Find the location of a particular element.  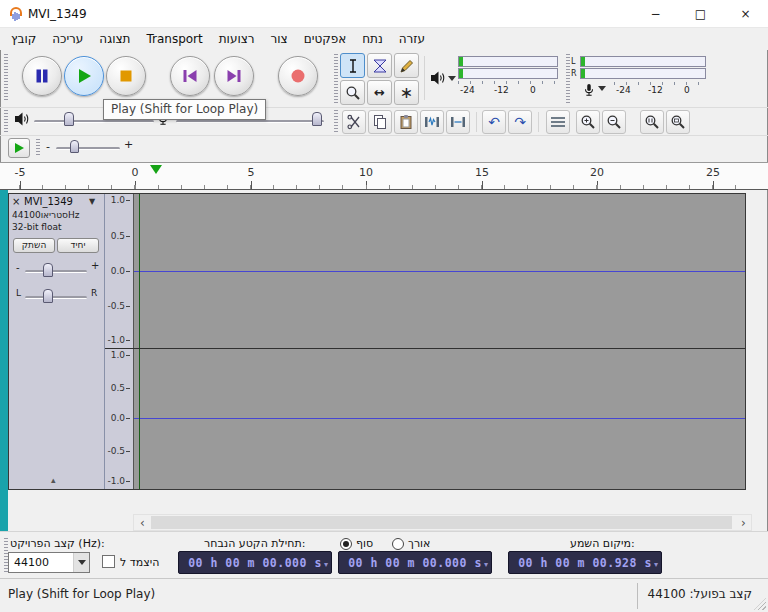

playback-volume-slider is located at coordinates (94, 122).